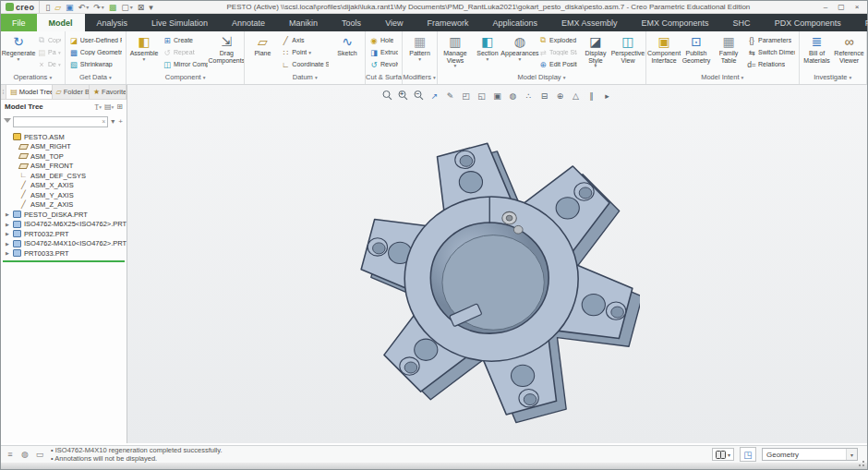  What do you see at coordinates (305, 78) in the screenshot?
I see `group-label-datum: Datum ▾` at bounding box center [305, 78].